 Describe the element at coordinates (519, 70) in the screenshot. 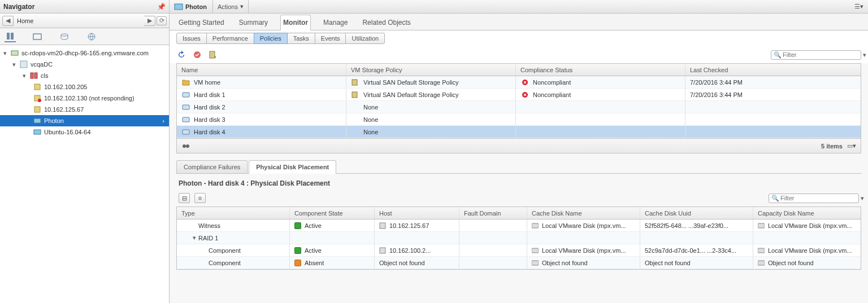

I see `grid-header: Name VM Storage Policy Compliance Status…` at that location.